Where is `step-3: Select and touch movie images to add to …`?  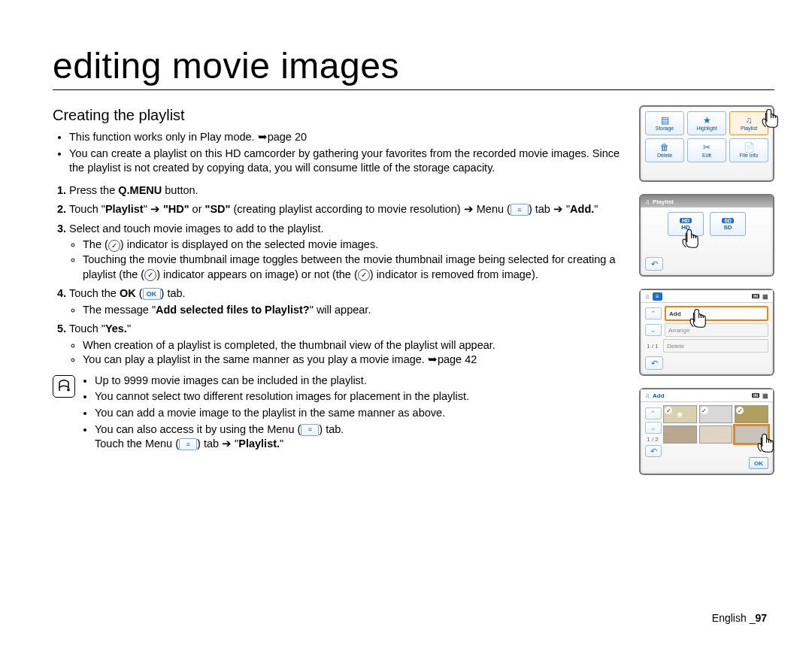
step-3: Select and touch movie images to add to … is located at coordinates (347, 252).